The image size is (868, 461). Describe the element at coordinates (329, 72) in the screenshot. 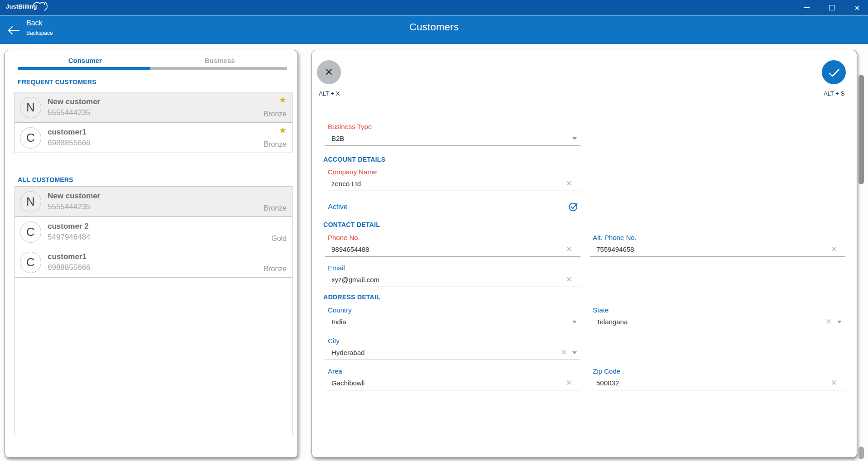

I see `cancel-x-icon: ✕` at that location.